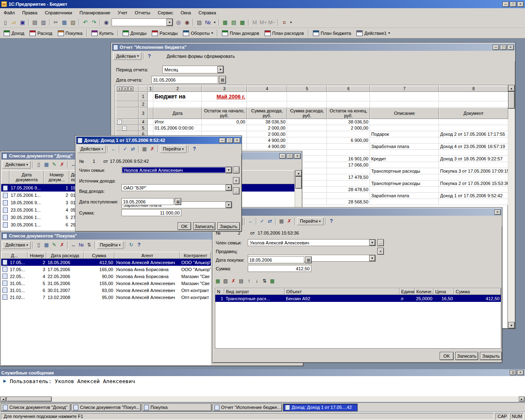 The width and height of the screenshot is (525, 420). Describe the element at coordinates (473, 165) in the screenshot. I see `cell-r11-c8` at that location.